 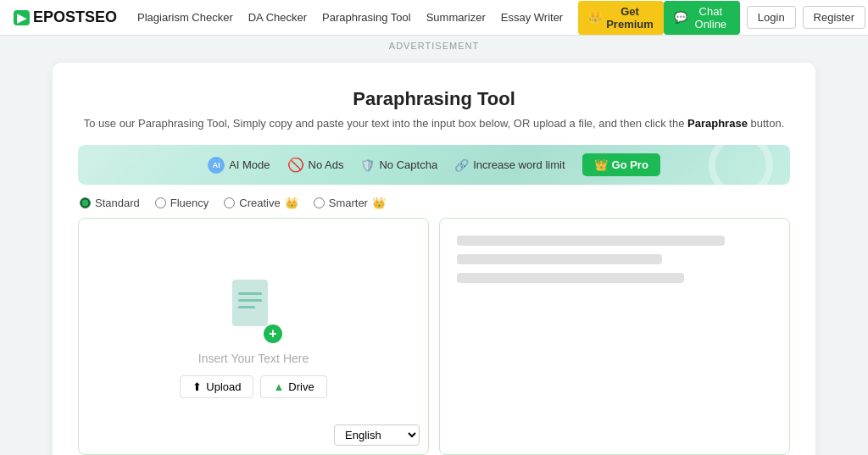 What do you see at coordinates (532, 17) in the screenshot?
I see `nav-essay-writer: Essay Writer` at bounding box center [532, 17].